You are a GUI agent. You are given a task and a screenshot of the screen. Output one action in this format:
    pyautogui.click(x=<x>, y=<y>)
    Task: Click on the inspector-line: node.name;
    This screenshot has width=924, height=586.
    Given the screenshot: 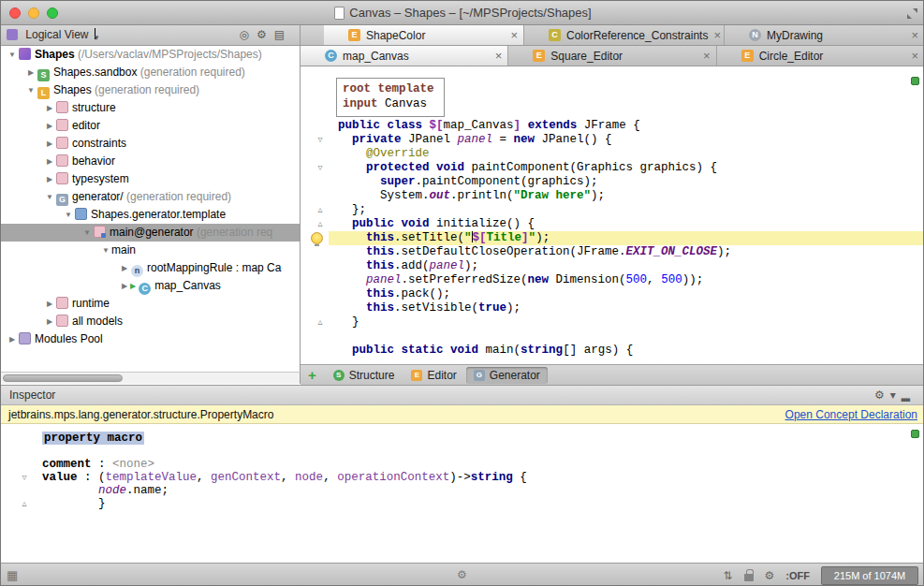 What is the action you would take?
    pyautogui.click(x=285, y=491)
    